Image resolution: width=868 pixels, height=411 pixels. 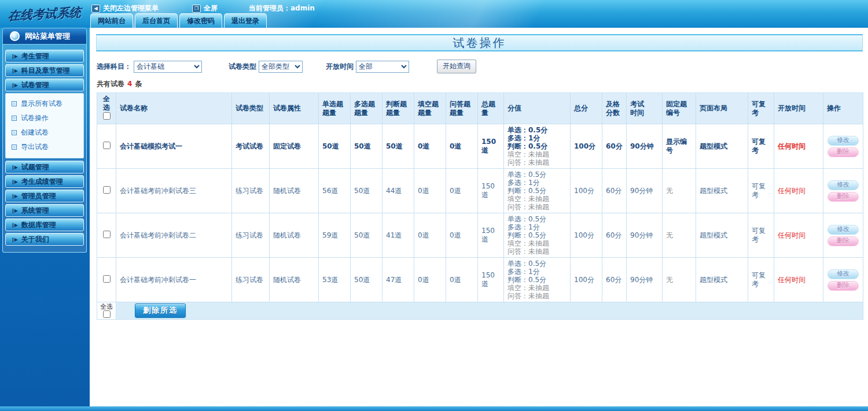 What do you see at coordinates (35, 147) in the screenshot?
I see `sidebar-subitem-label: 导出试卷` at bounding box center [35, 147].